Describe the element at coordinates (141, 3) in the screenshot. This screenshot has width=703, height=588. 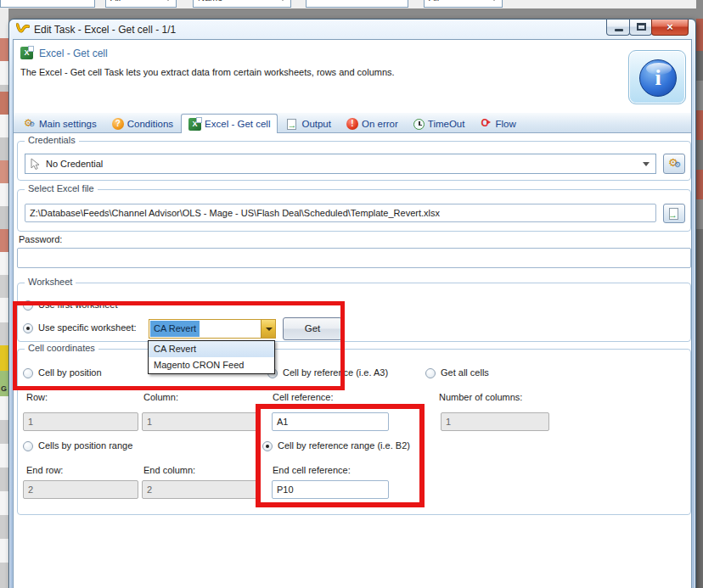
I see `background-dropdown-all-1: All` at that location.